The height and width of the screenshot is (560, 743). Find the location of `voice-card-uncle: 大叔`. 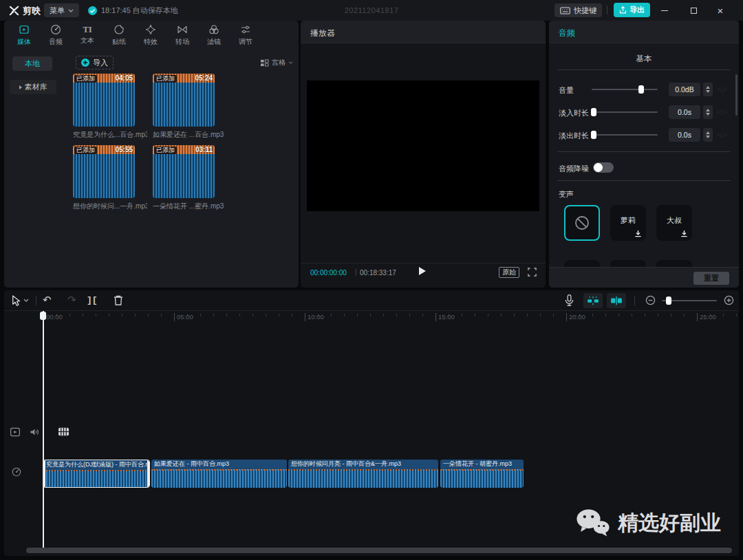

voice-card-uncle: 大叔 is located at coordinates (674, 223).